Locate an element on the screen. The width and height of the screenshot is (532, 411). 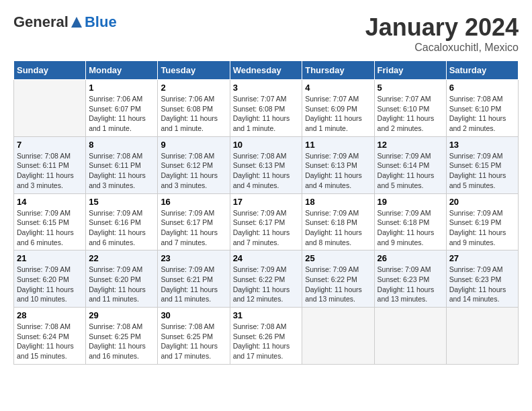
day-number: 19 is located at coordinates (410, 201).